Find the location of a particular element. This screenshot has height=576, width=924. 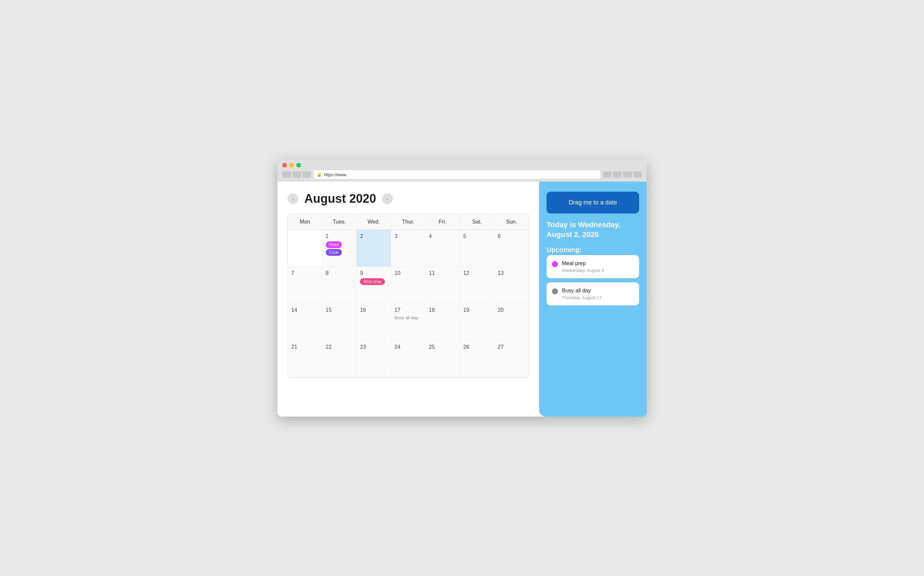

cal-cell-9: 9 Meal prep is located at coordinates (374, 285).